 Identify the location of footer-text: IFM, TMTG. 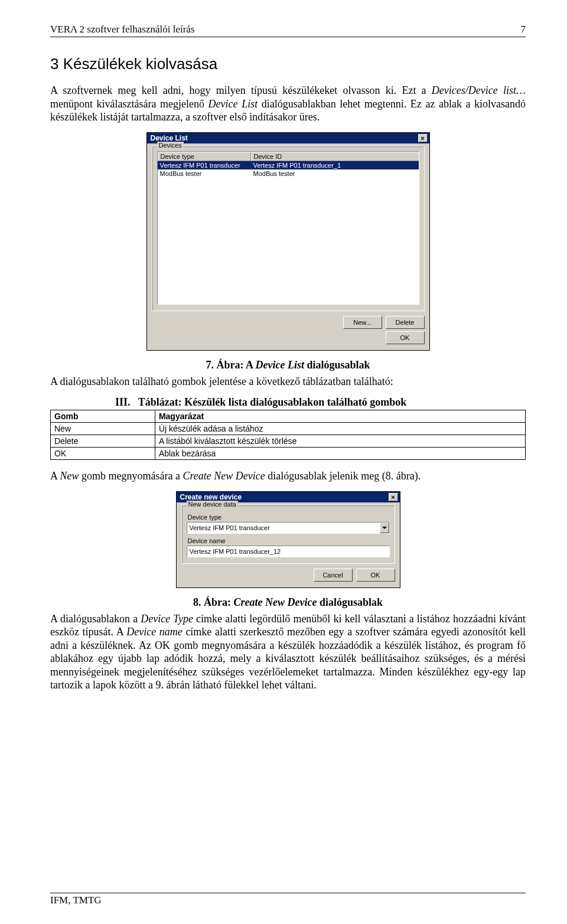
(288, 900).